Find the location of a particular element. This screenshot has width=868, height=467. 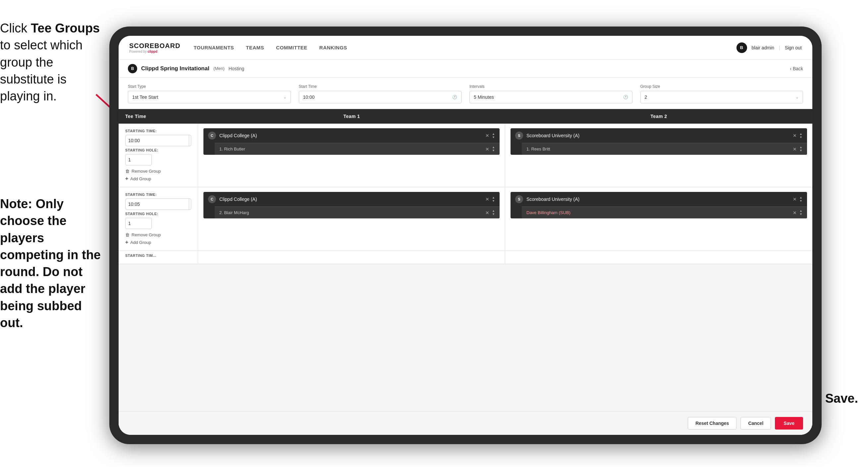

add-group-btn-1: Add Group is located at coordinates (158, 179).